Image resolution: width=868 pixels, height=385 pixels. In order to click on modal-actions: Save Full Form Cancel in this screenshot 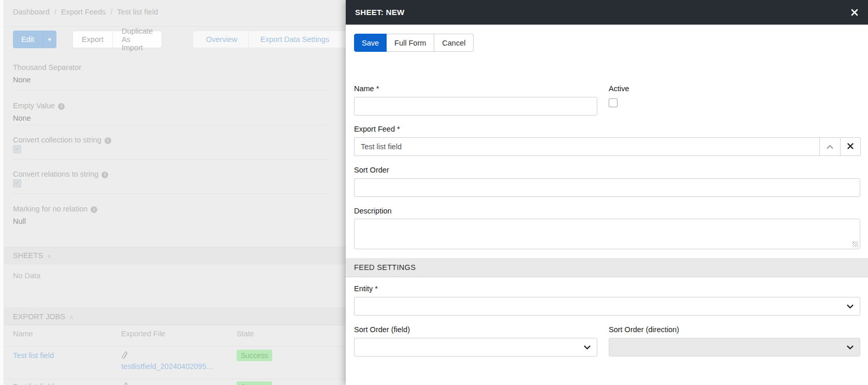, I will do `click(414, 42)`.